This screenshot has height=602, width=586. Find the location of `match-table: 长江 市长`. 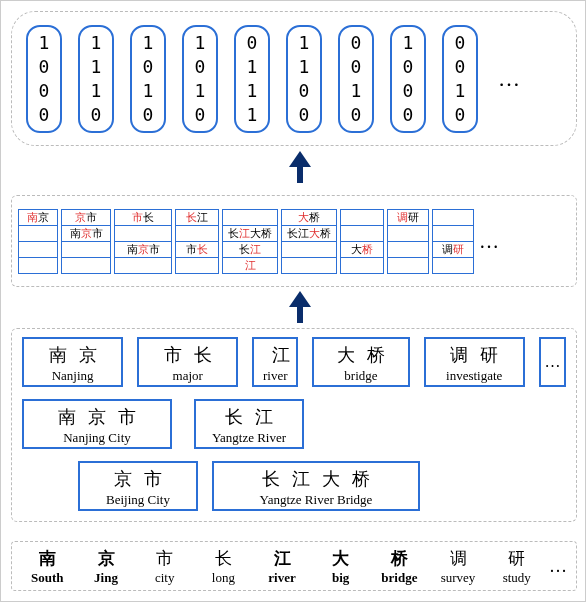

match-table: 长江 市长 is located at coordinates (197, 242).